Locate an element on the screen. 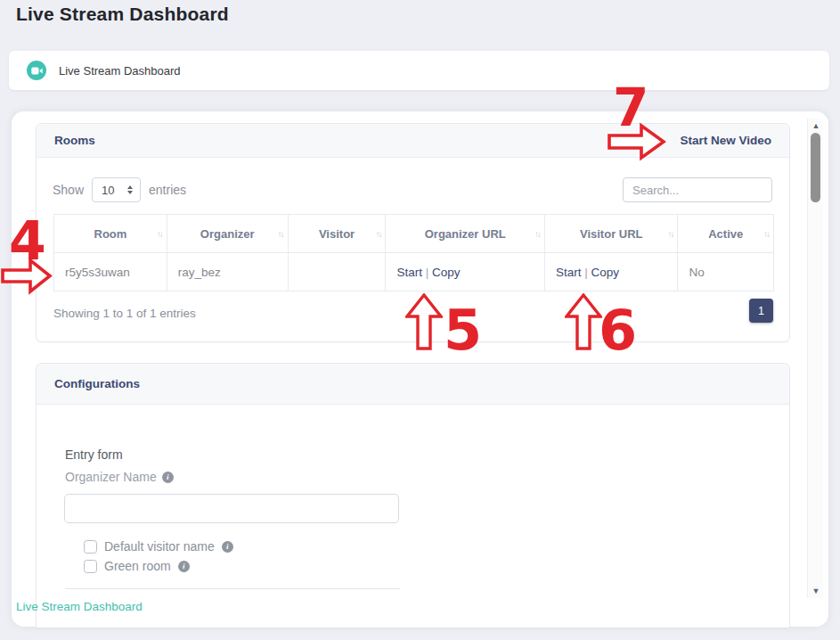  rooms-table: Room↑↓ Organizer↑↓ Visitor↑↓ Organizer U… is located at coordinates (413, 253).